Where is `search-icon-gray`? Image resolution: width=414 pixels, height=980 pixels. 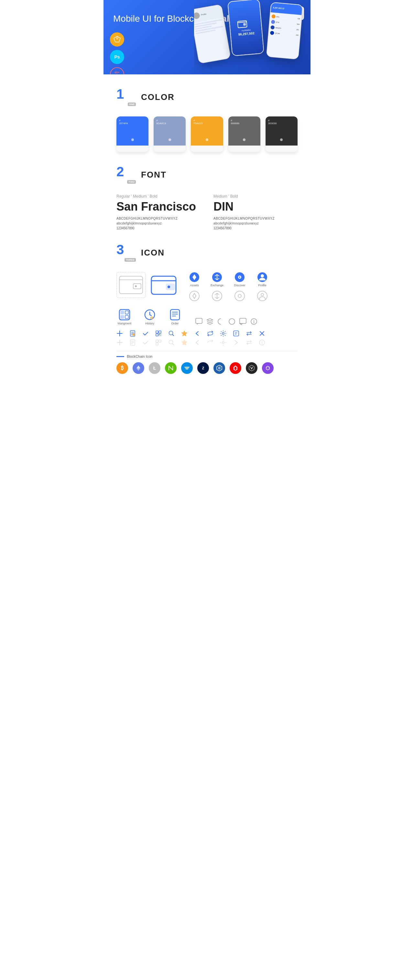 search-icon-gray is located at coordinates (171, 342).